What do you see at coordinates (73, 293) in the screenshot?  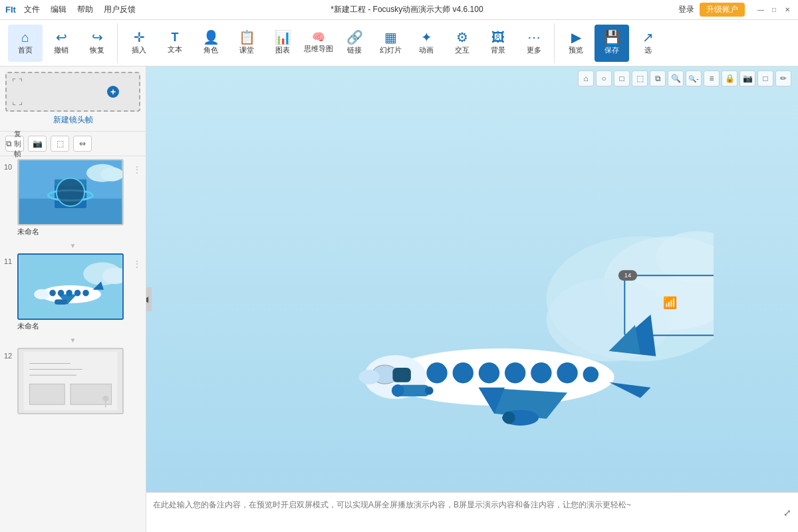 I see `slide-item-11: 11` at bounding box center [73, 293].